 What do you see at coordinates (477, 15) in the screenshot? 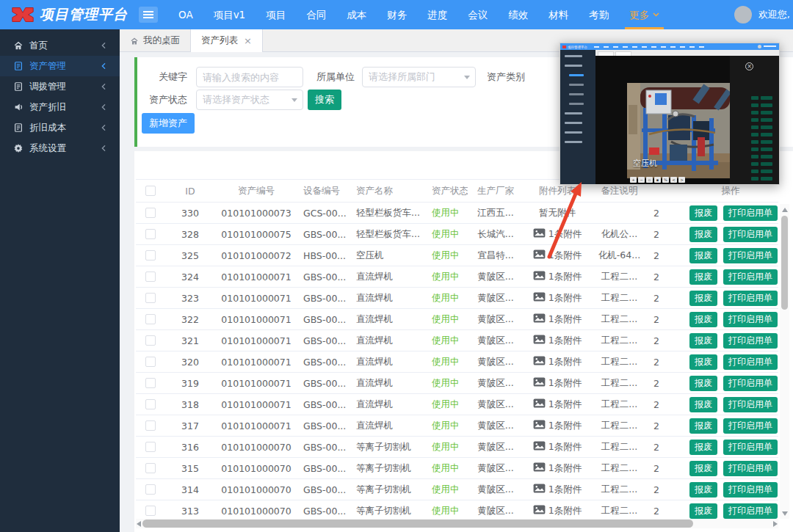
I see `nav-item-7: 会议` at bounding box center [477, 15].